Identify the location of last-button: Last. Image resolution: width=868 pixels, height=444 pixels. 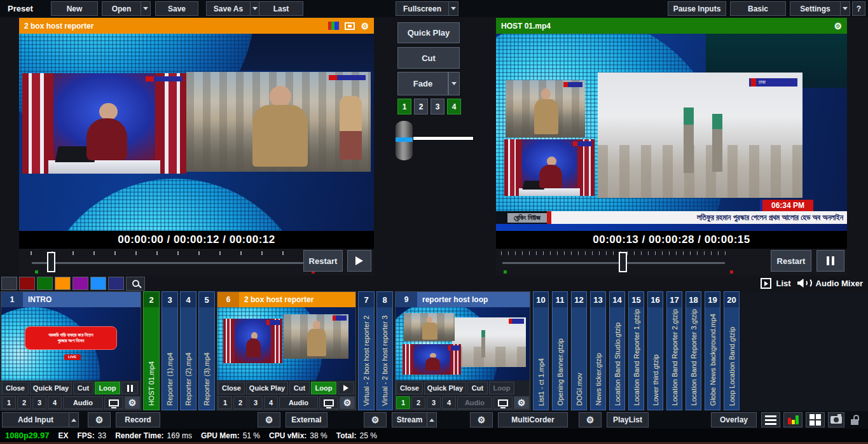
(281, 9).